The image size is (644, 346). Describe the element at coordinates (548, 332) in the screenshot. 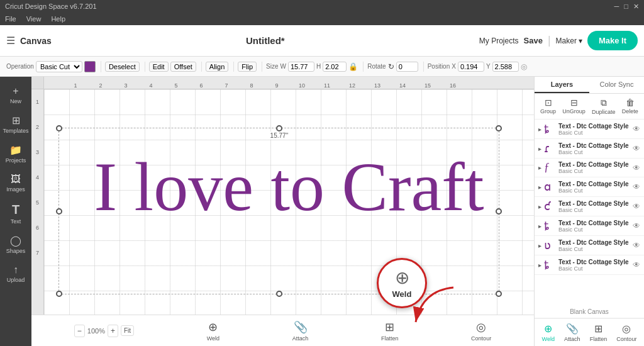

I see `weld-panel-btn: ⊕ Weld` at that location.